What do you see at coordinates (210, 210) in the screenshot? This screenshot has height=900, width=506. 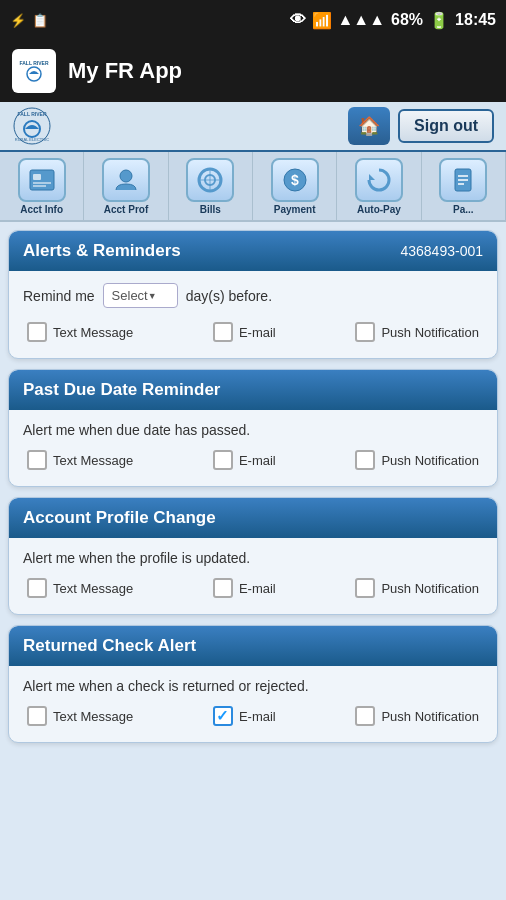 I see `bills-label: Bills` at bounding box center [210, 210].